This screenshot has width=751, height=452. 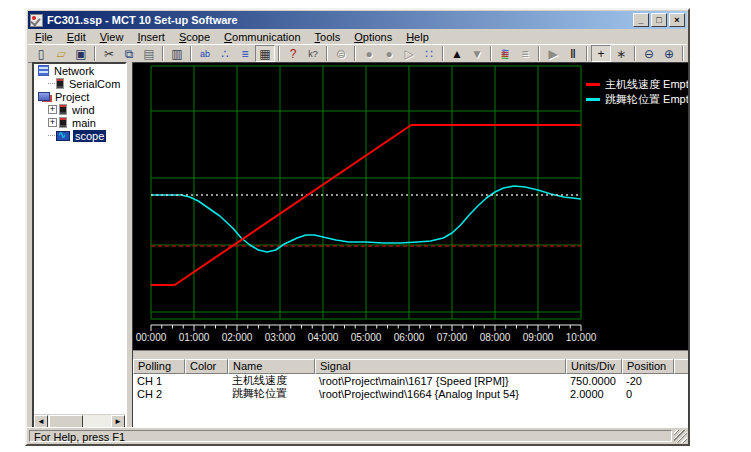 What do you see at coordinates (159, 381) in the screenshot?
I see `cell-channel: CH 1` at bounding box center [159, 381].